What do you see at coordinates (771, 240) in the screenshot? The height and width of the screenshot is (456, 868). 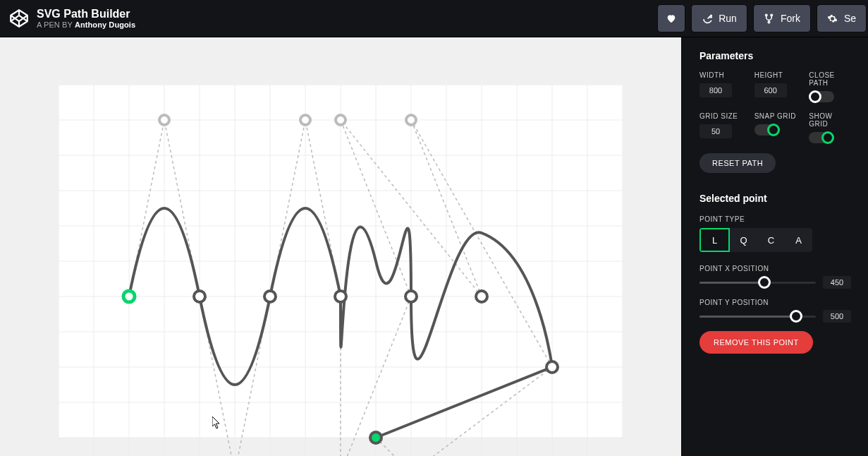 I see `type-c-button: C` at bounding box center [771, 240].